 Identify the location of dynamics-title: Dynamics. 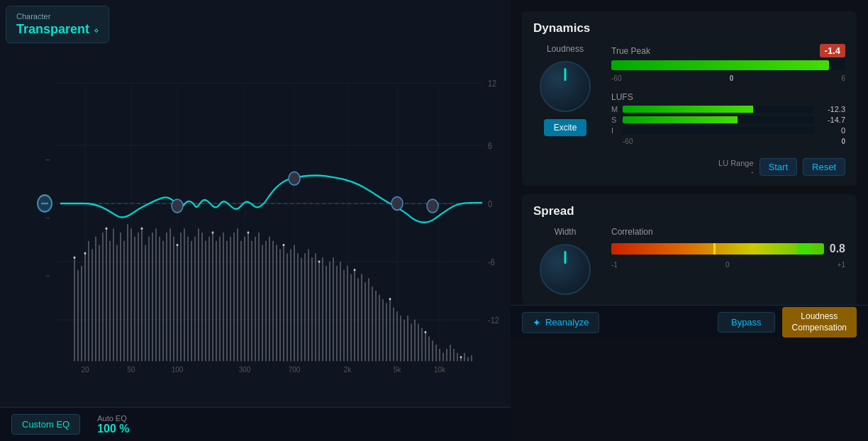
(689, 28).